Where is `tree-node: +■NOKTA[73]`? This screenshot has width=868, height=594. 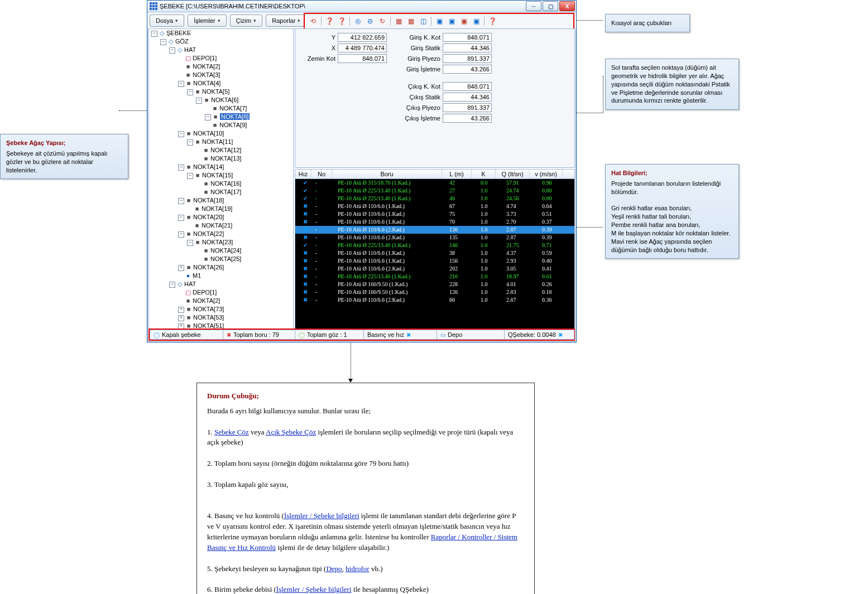
tree-node: +■NOKTA[73] is located at coordinates (236, 309).